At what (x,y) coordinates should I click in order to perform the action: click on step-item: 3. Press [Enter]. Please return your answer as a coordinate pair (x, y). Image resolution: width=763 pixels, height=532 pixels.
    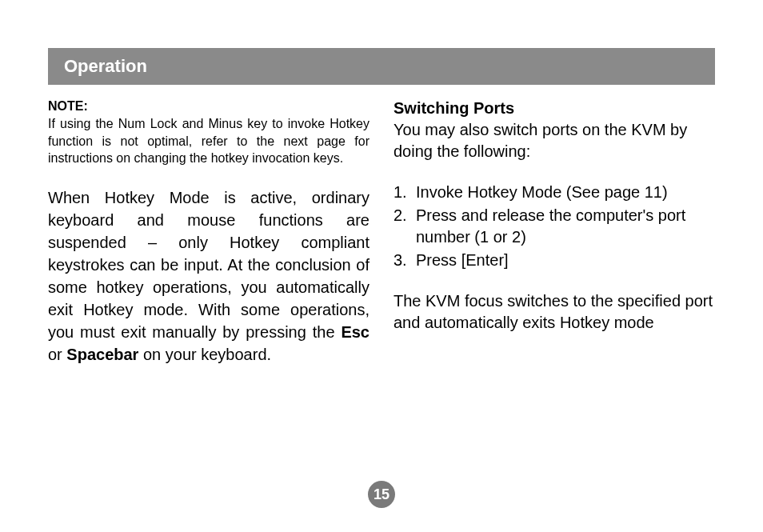
    Looking at the image, I should click on (554, 261).